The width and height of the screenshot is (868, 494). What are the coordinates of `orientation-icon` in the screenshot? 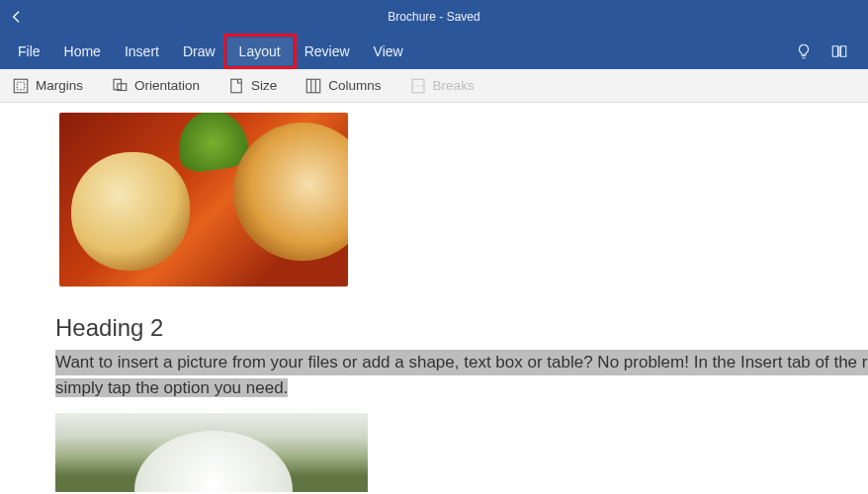 It's located at (120, 86).